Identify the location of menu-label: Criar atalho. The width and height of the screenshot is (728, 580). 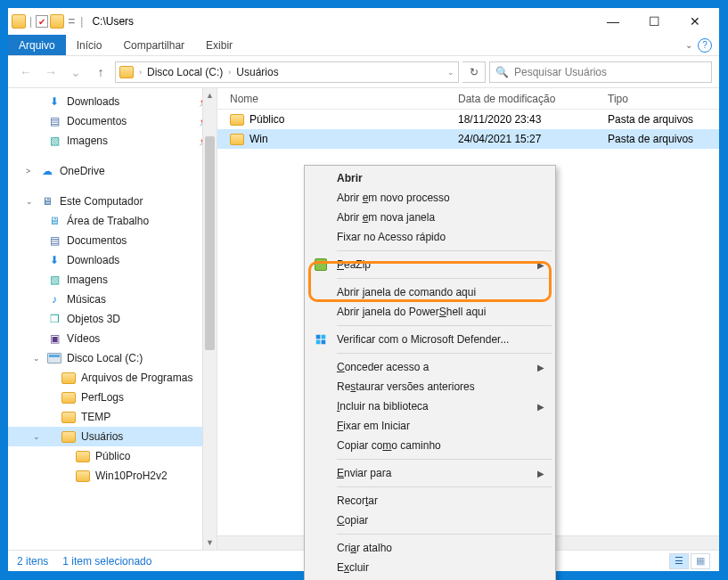
(364, 548).